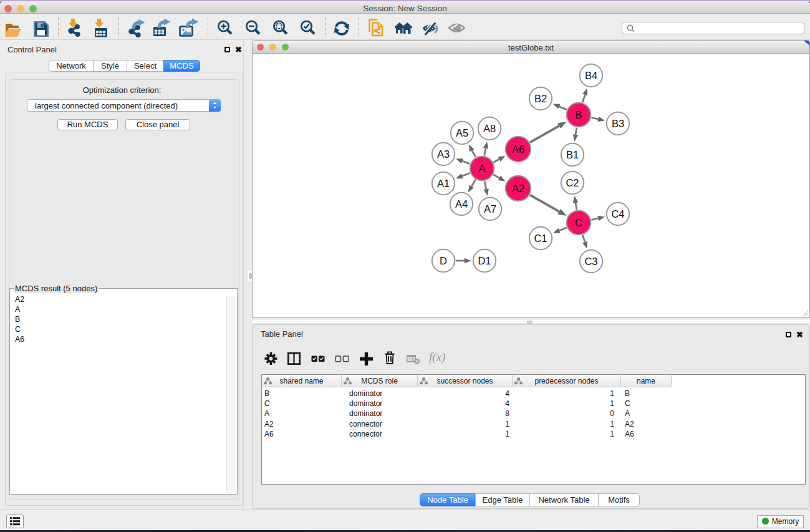 The image size is (810, 532). What do you see at coordinates (484, 261) in the screenshot?
I see `svg-text: D1` at bounding box center [484, 261].